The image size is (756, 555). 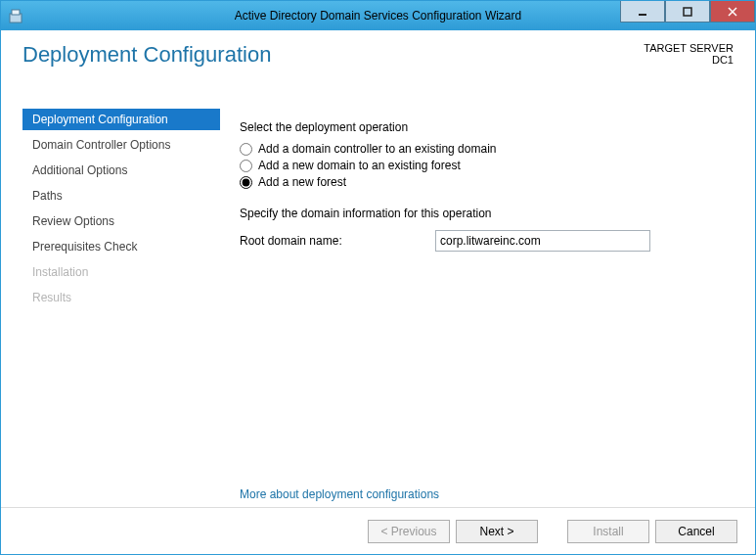 What do you see at coordinates (483, 182) in the screenshot?
I see `radio-add-new-forest: Add a new forest` at bounding box center [483, 182].